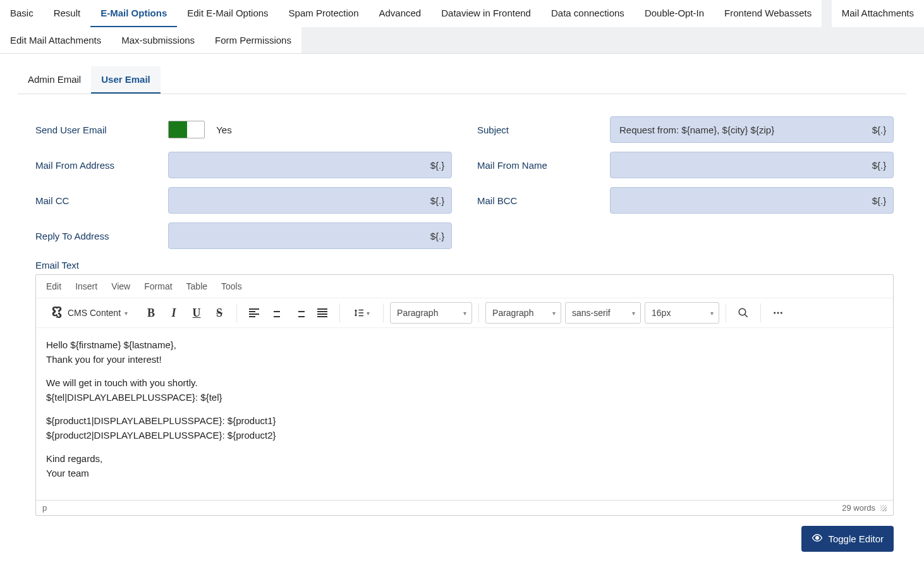 This screenshot has width=924, height=572. What do you see at coordinates (544, 201) in the screenshot?
I see `label-mail-bcc: Mail BCC` at bounding box center [544, 201].